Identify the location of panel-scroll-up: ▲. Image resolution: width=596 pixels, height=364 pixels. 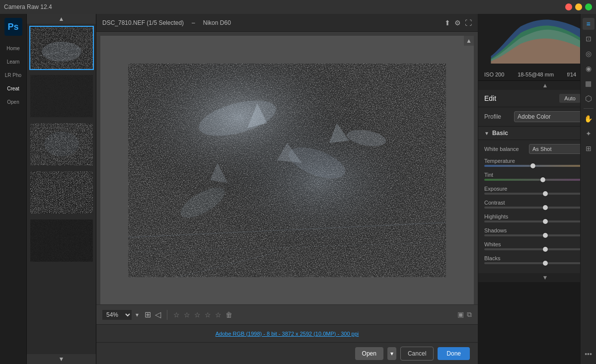
(537, 85).